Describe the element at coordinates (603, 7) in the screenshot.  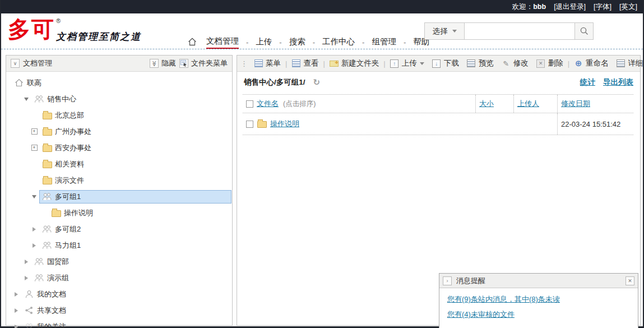
I see `font-switch-link: [字体]` at that location.